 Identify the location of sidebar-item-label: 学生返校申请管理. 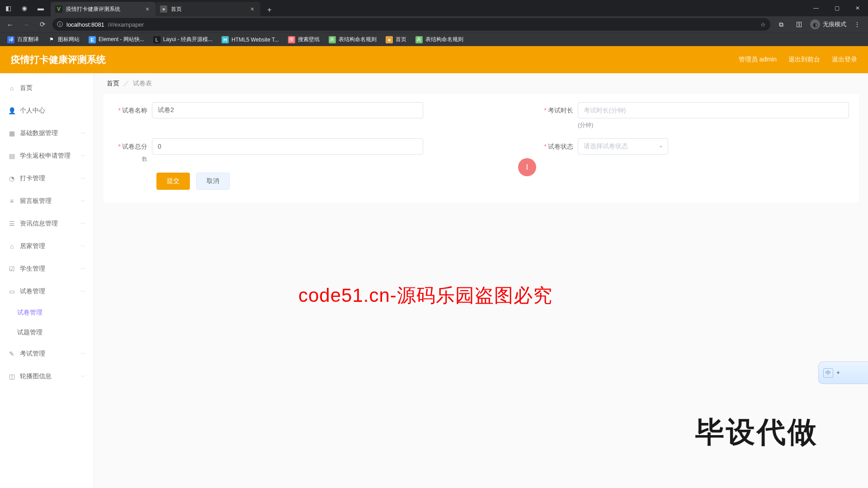
(45, 156).